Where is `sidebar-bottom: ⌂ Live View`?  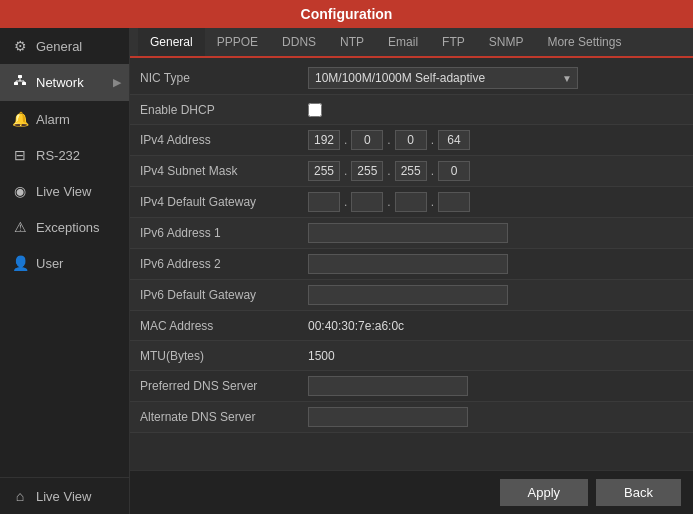
sidebar-bottom: ⌂ Live View is located at coordinates (64, 496).